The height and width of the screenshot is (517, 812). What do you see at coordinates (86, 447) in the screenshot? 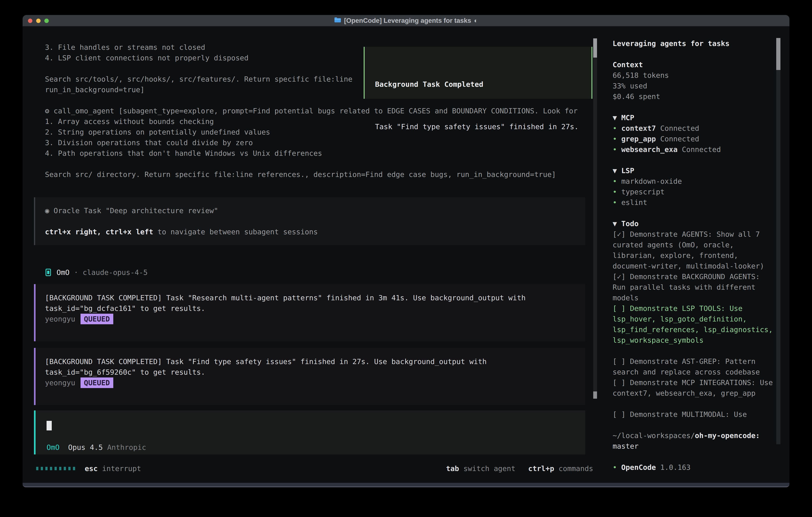
I see `input-model-name: Opus 4.5` at bounding box center [86, 447].